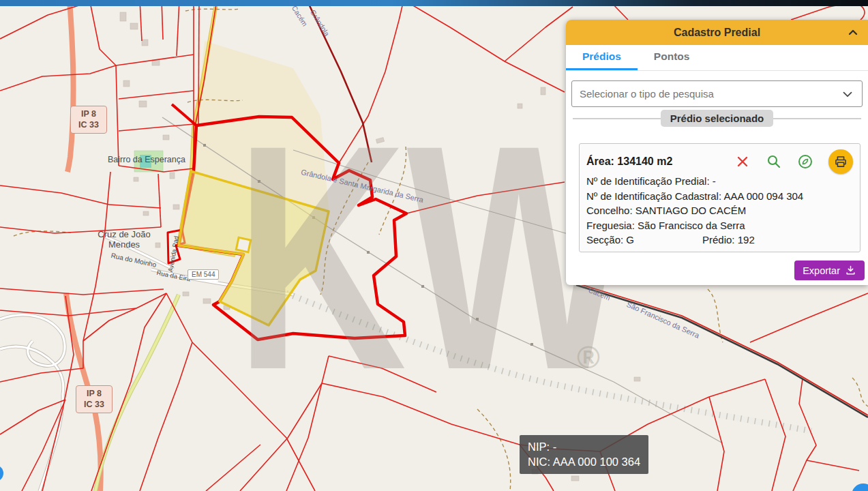 This screenshot has width=868, height=491. Describe the element at coordinates (644, 240) in the screenshot. I see `property-seccao: Secção: G` at that location.